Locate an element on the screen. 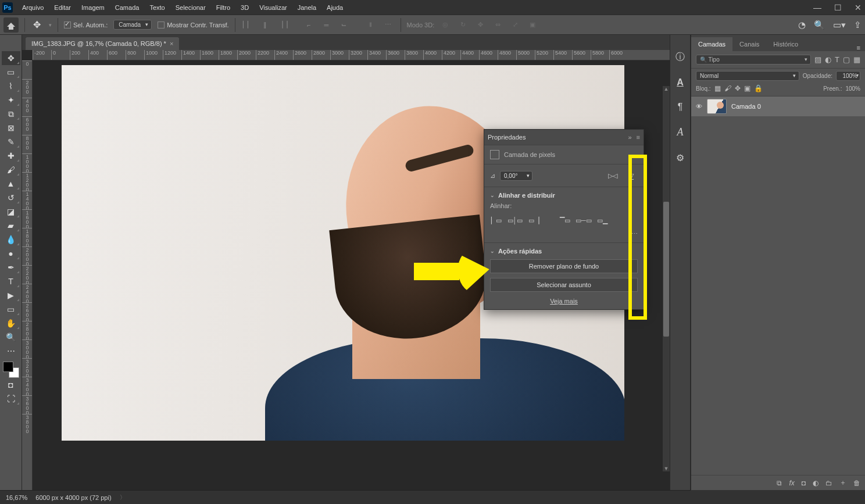 The image size is (865, 504). align-top-icon: ⌐ is located at coordinates (309, 25).